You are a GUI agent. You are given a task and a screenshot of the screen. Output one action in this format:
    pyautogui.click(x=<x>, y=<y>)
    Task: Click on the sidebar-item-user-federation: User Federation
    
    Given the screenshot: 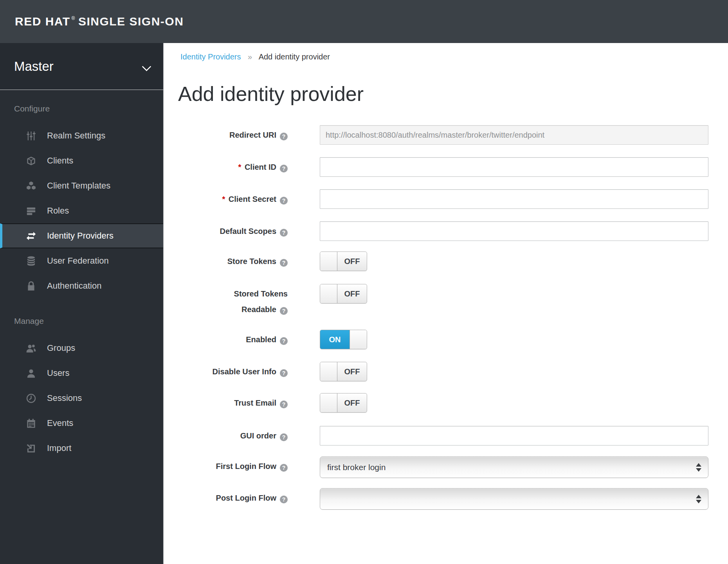 What is the action you would take?
    pyautogui.click(x=81, y=261)
    